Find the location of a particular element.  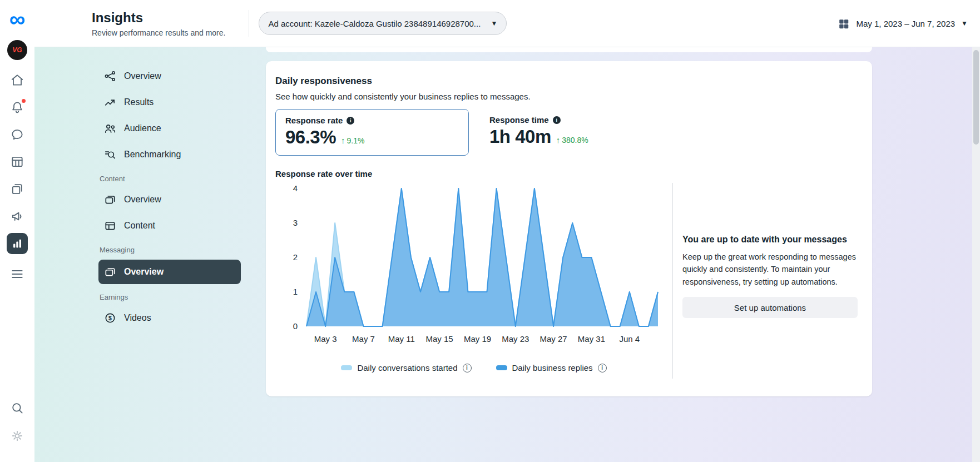

metric-response-time: Response time i 1h 40m ↑ 380.8% is located at coordinates (539, 132).